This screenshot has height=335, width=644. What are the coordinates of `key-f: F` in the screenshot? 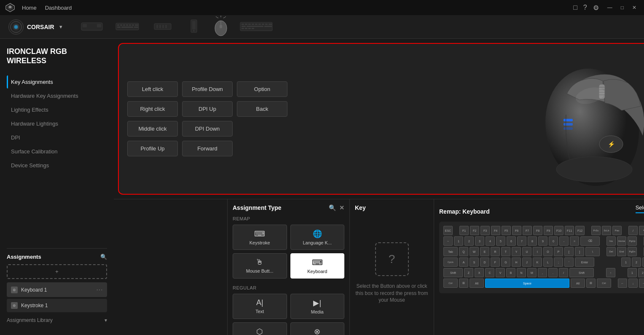 It's located at (495, 262).